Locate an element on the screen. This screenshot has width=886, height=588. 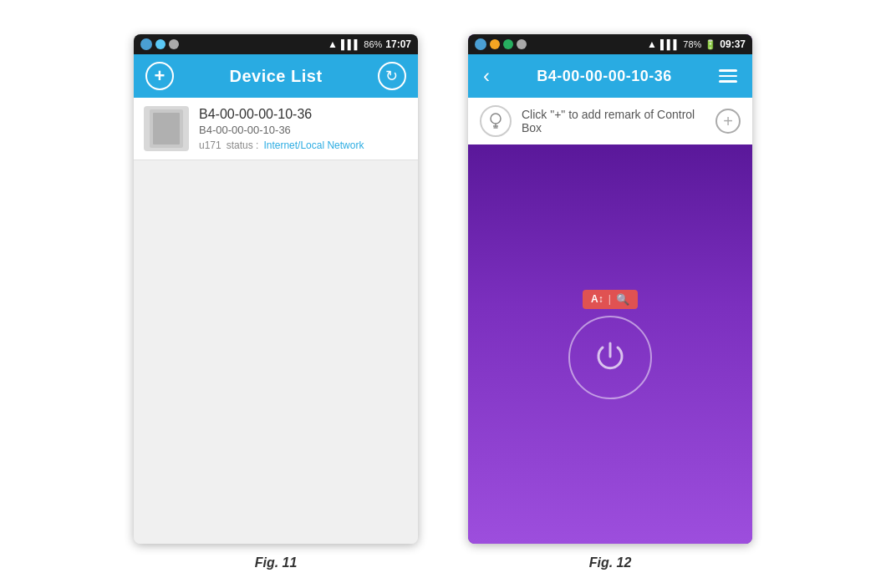
wifi-icon-11: ▲ is located at coordinates (333, 44).